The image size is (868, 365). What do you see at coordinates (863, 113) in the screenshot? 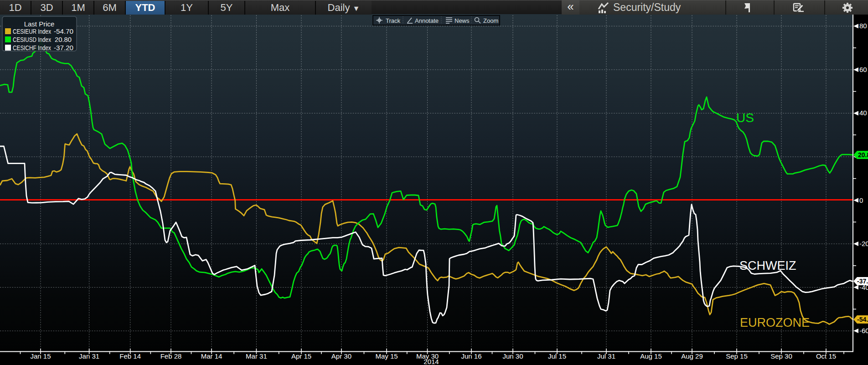
I see `svg-text: 40` at bounding box center [863, 113].